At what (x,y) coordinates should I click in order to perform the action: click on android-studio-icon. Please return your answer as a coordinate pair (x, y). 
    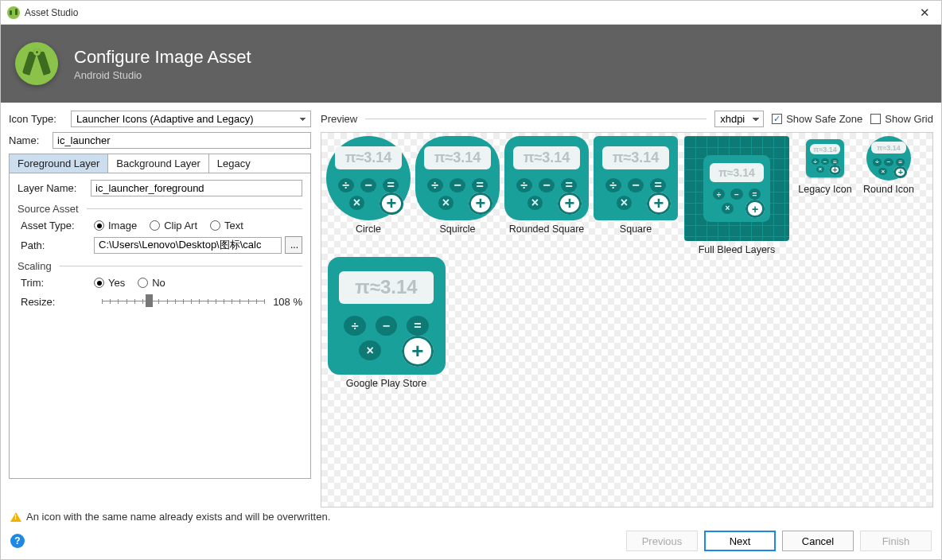
    Looking at the image, I should click on (37, 64).